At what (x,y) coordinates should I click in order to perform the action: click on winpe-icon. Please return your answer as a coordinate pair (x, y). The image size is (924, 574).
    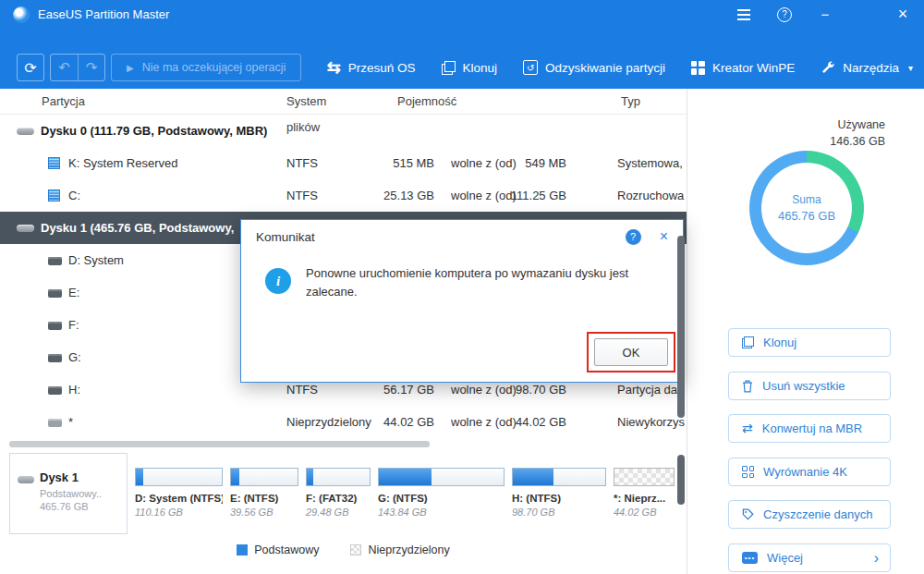
    Looking at the image, I should click on (699, 68).